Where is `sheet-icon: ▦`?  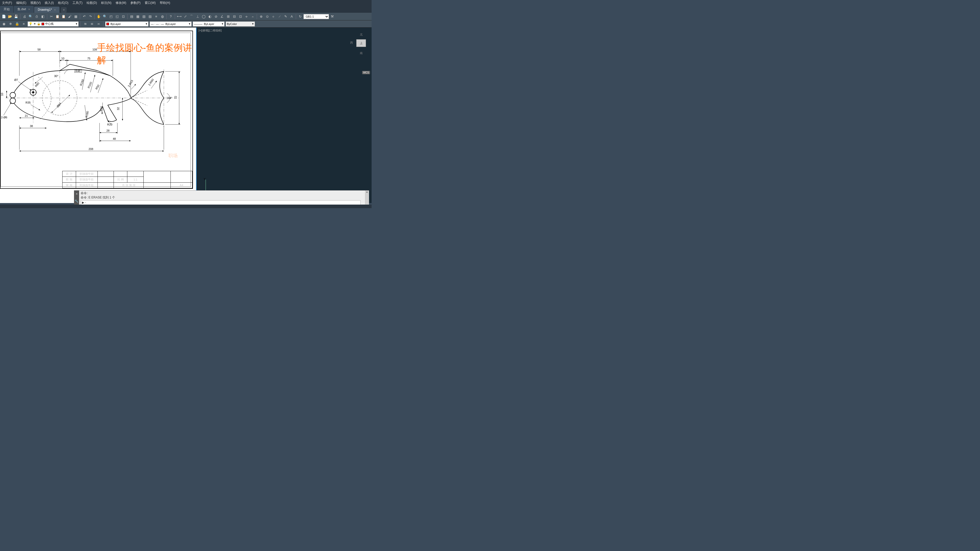 sheet-icon: ▦ is located at coordinates (138, 17).